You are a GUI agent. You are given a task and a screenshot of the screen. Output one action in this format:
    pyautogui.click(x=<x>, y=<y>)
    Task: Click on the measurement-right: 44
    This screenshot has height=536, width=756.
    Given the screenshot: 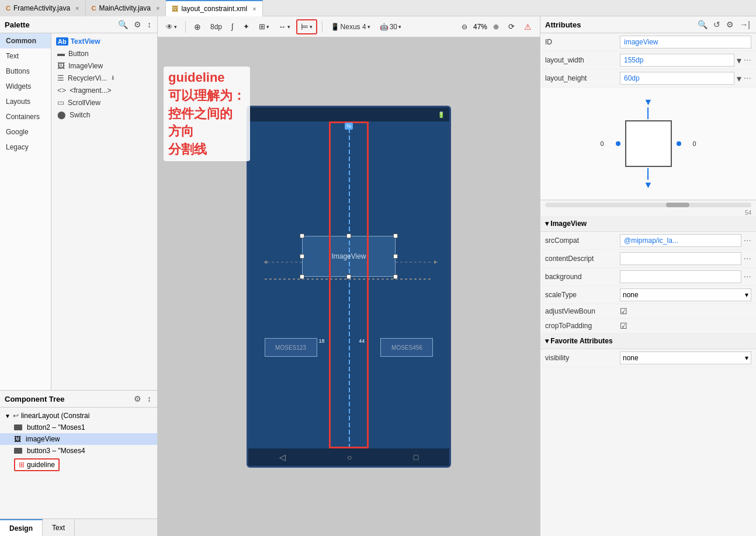 What is the action you would take?
    pyautogui.click(x=362, y=341)
    